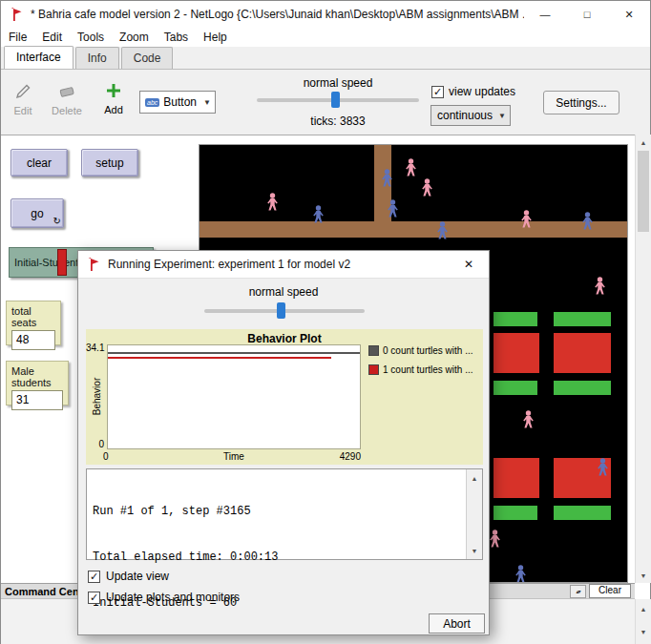 The width and height of the screenshot is (651, 644). I want to click on window-title: * Bahria cafe model version 2 - NetLogo …, so click(277, 14).